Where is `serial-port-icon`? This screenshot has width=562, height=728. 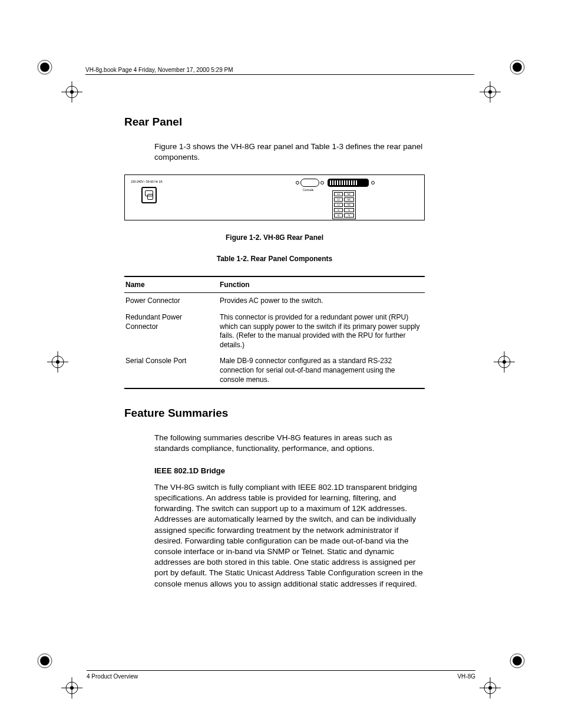 serial-port-icon is located at coordinates (310, 183).